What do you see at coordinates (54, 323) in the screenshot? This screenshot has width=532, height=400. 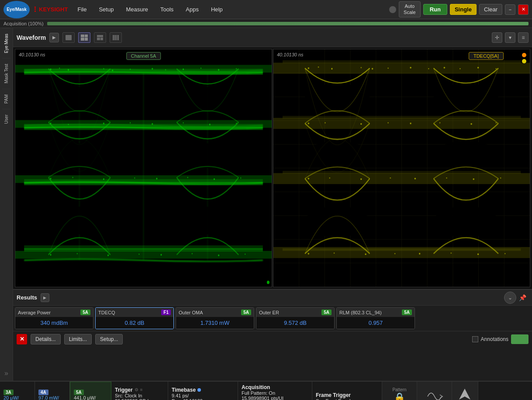 I see `result-value-avg-power: 340 mdBm` at bounding box center [54, 323].